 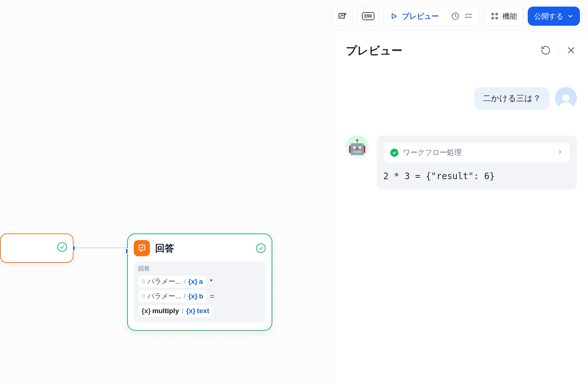 What do you see at coordinates (477, 162) in the screenshot?
I see `bot-message: ワークフロー処理 2 * 3 = {"result": 6}` at bounding box center [477, 162].